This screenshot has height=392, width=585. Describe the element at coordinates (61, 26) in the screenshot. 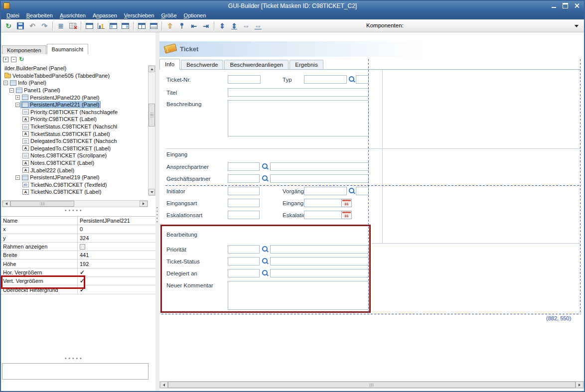

I see `tab-order-button: ≣` at that location.